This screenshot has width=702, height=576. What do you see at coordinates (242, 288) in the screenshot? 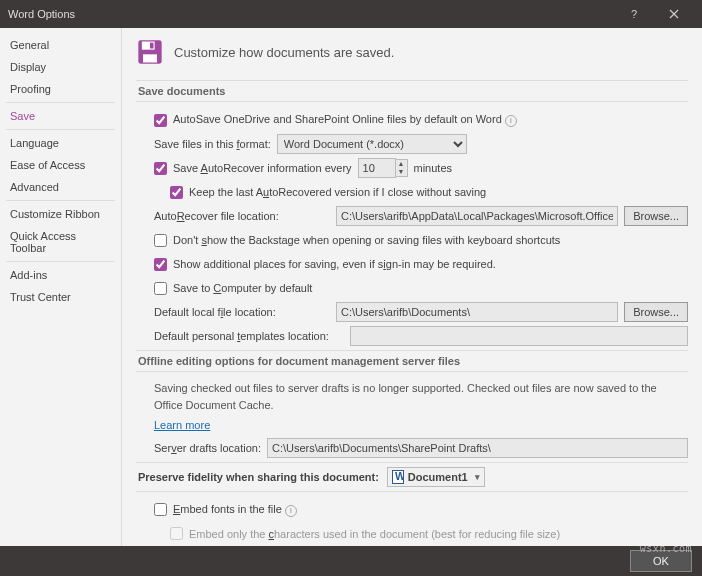
I see `save-to-computer-label: Save to Computer by default` at bounding box center [242, 288].